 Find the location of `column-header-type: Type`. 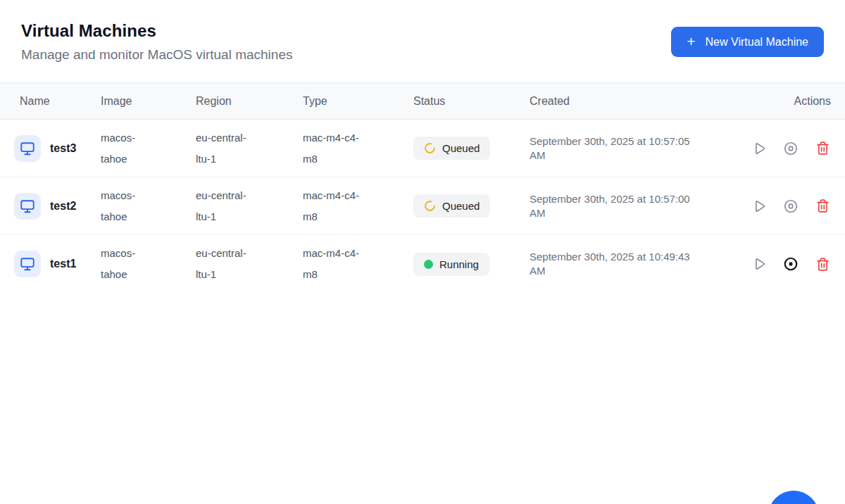

column-header-type: Type is located at coordinates (358, 101).